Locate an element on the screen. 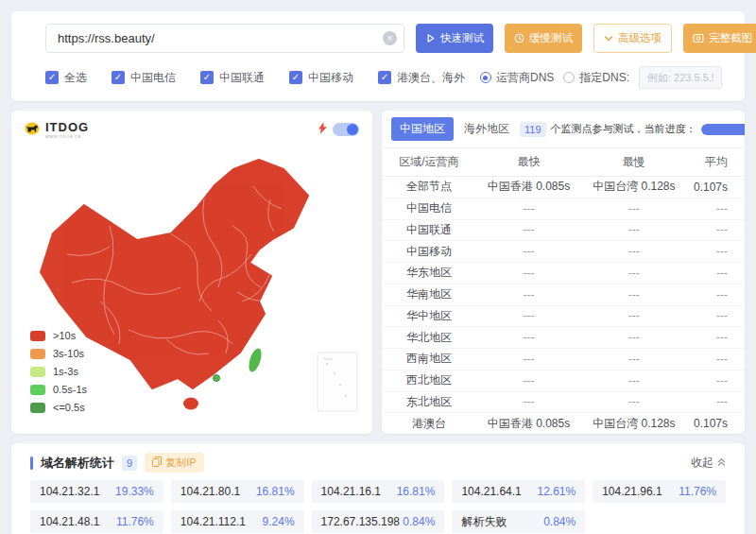  progress-text: 个监测点参与测试，当前进度： is located at coordinates (624, 129).